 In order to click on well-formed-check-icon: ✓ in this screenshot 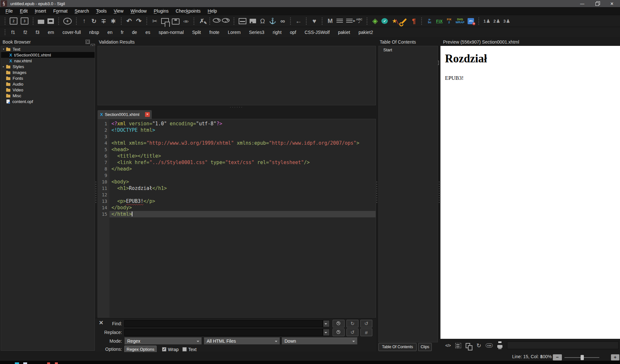, I will do `click(385, 21)`.